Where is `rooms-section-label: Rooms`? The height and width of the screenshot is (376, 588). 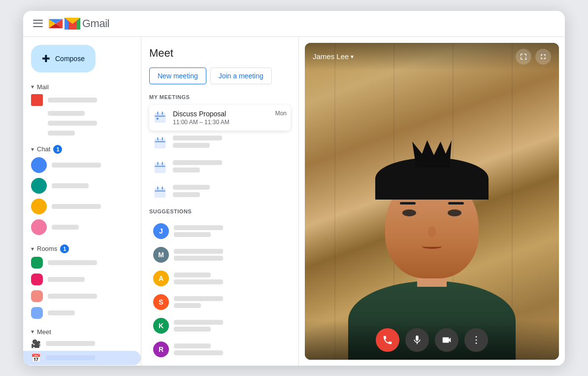 rooms-section-label: Rooms is located at coordinates (47, 248).